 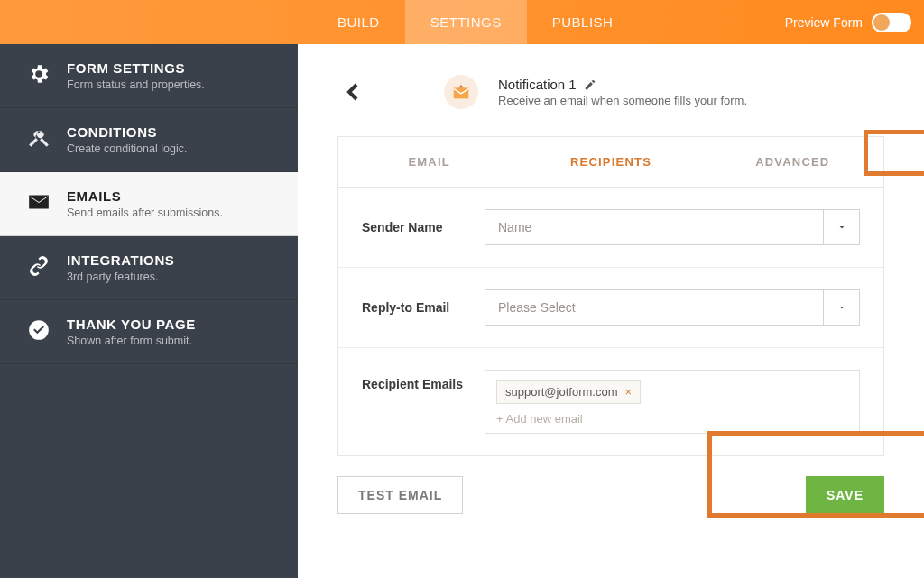 What do you see at coordinates (126, 149) in the screenshot?
I see `sidebar-sub: Create conditional logic.` at bounding box center [126, 149].